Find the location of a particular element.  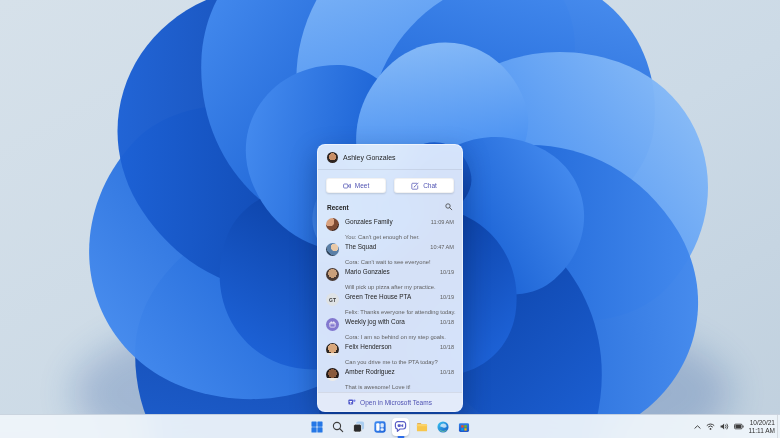

hidden-icons-chevron-icon is located at coordinates (698, 427).